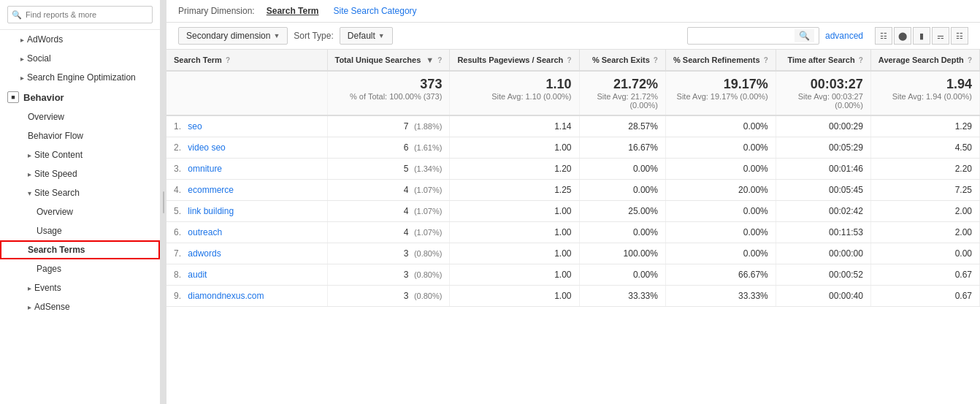 This screenshot has width=980, height=404. I want to click on sidebar-item-label: Site Speed, so click(55, 174).